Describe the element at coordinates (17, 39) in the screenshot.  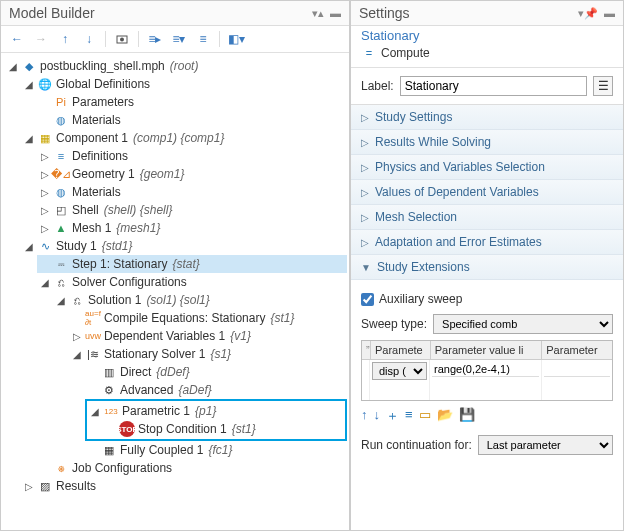
I see `back-button: ←` at that location.